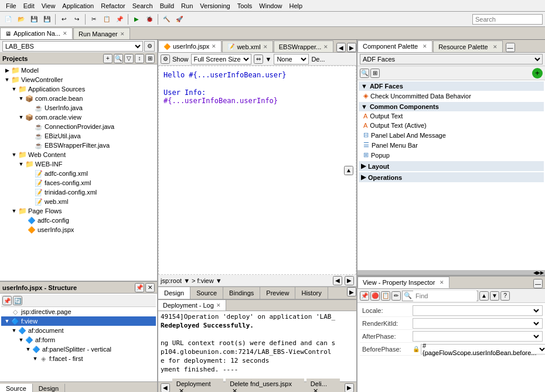 Image resolution: width=545 pixels, height=392 pixels. I want to click on pi-btn3: 📋, so click(386, 296).